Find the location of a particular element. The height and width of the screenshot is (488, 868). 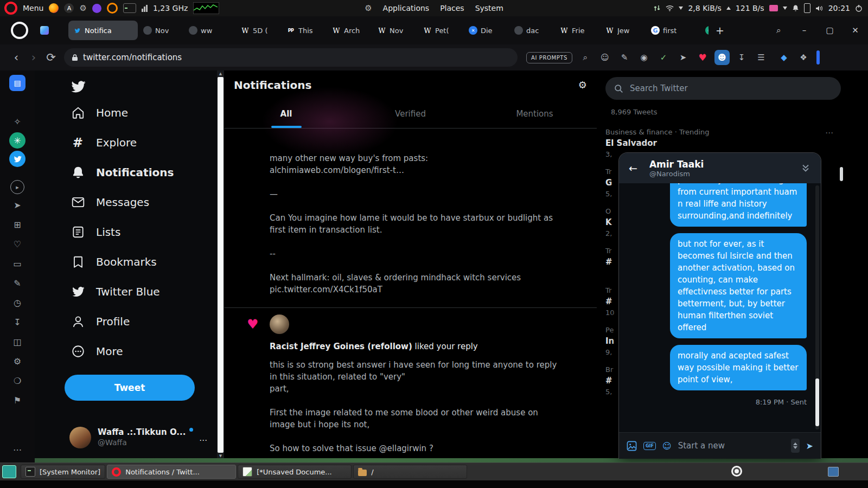

tray-opera-icon is located at coordinates (737, 471).